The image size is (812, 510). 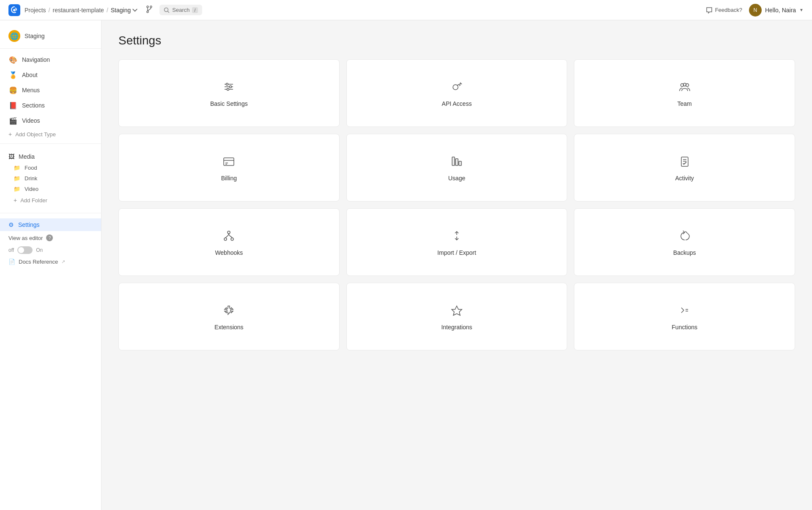 What do you see at coordinates (51, 250) in the screenshot?
I see `view-editor-toggle: off On` at bounding box center [51, 250].